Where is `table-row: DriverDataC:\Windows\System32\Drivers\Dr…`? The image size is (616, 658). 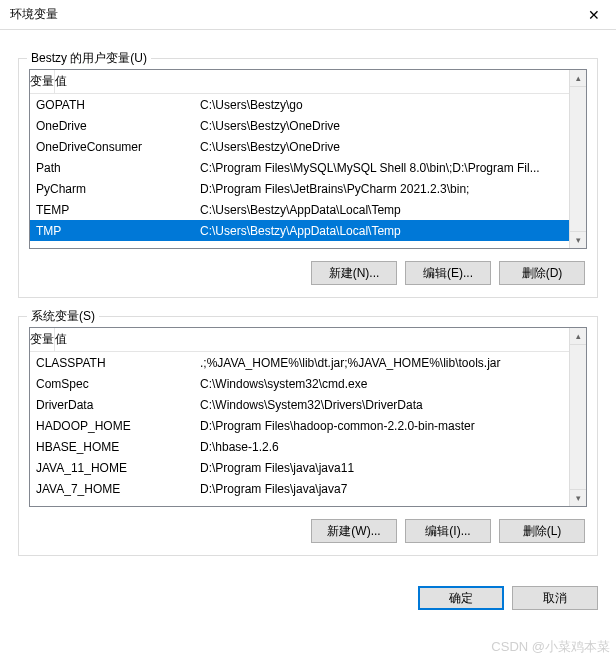
table-row: DriverDataC:\Windows\System32\Drivers\Dr… is located at coordinates (308, 404).